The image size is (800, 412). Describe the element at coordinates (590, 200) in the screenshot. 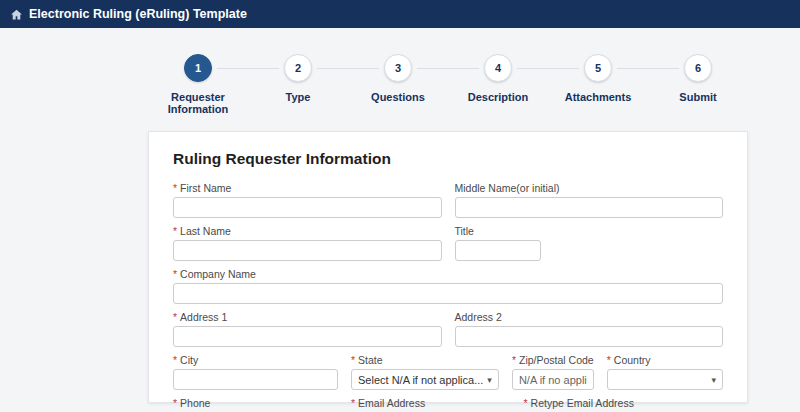

I see `field-middle-name: Middle Name(or initial)` at that location.